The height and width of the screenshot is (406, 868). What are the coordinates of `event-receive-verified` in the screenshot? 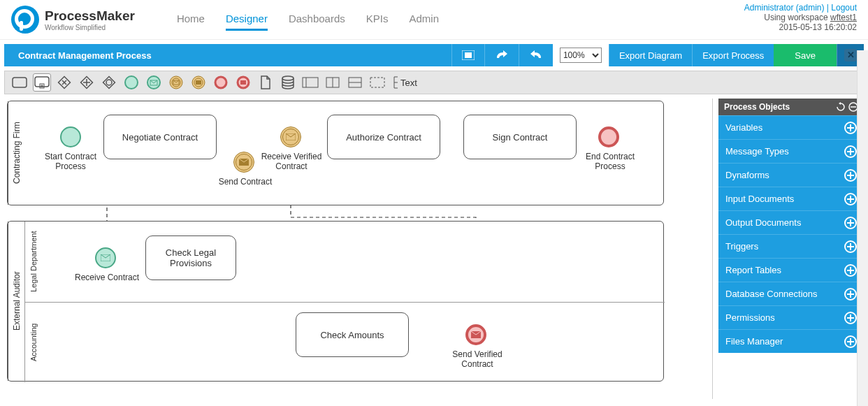 It's located at (291, 137).